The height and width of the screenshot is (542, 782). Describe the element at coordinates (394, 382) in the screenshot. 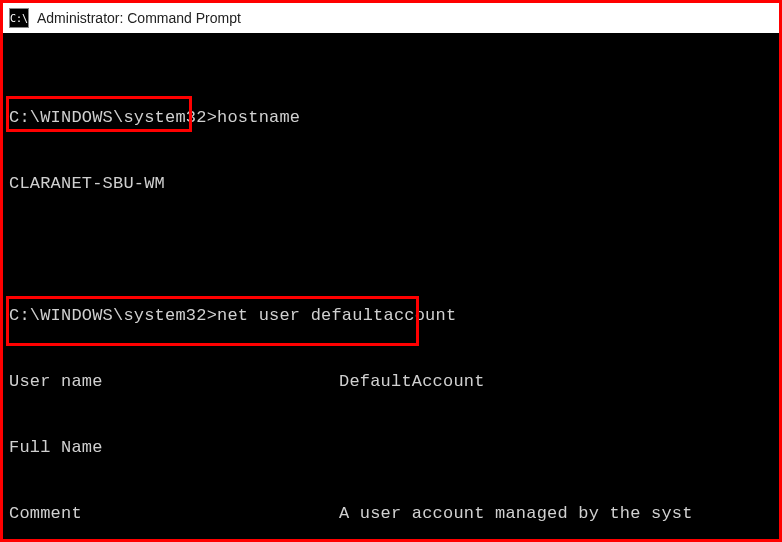

I see `kv-user-name: User nameDefaultAccount` at that location.